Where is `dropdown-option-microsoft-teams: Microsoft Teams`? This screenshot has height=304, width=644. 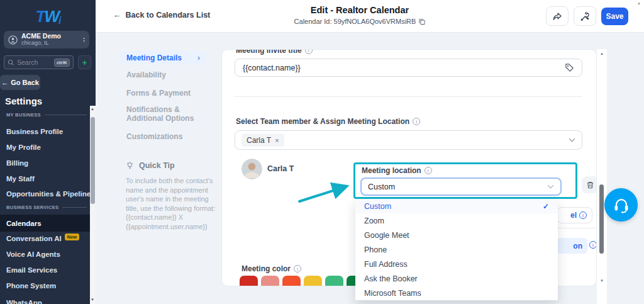 dropdown-option-microsoft-teams: Microsoft Teams is located at coordinates (457, 293).